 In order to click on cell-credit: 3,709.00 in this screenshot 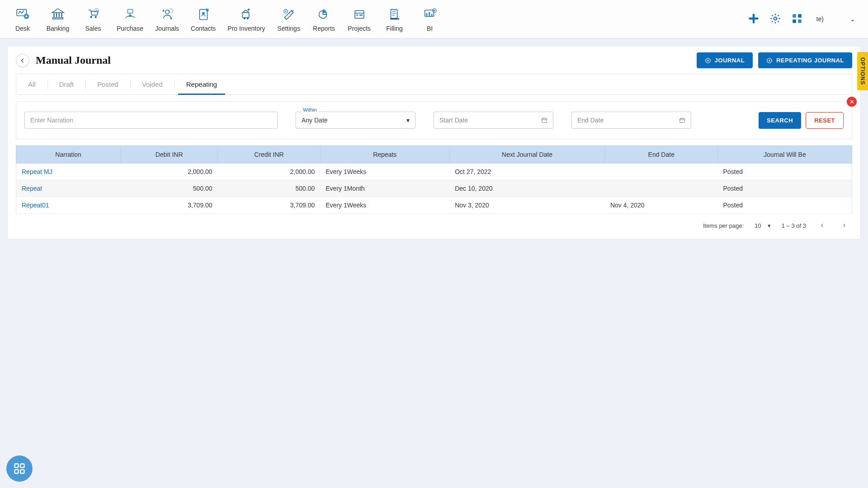, I will do `click(269, 205)`.